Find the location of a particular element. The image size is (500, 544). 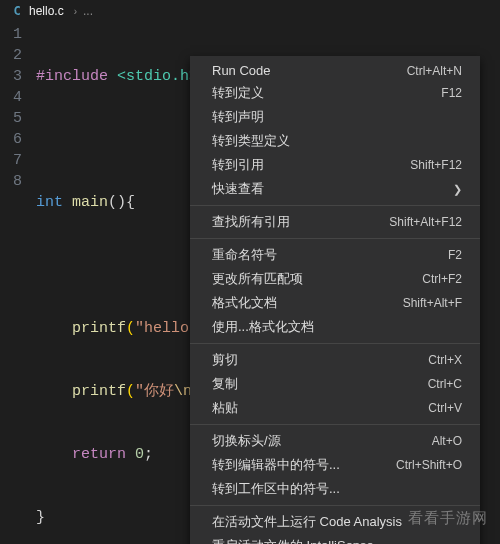

tab-filename: hello.c is located at coordinates (46, 11).